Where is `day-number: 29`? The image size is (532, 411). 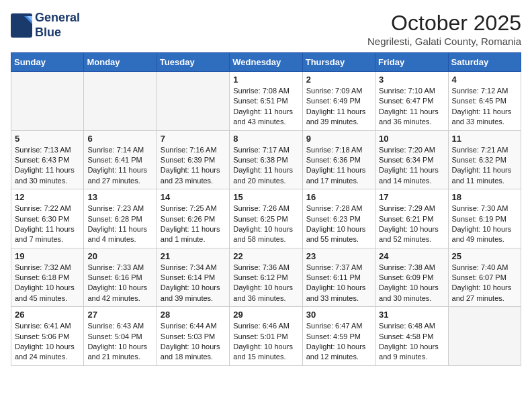 day-number: 29 is located at coordinates (266, 314).